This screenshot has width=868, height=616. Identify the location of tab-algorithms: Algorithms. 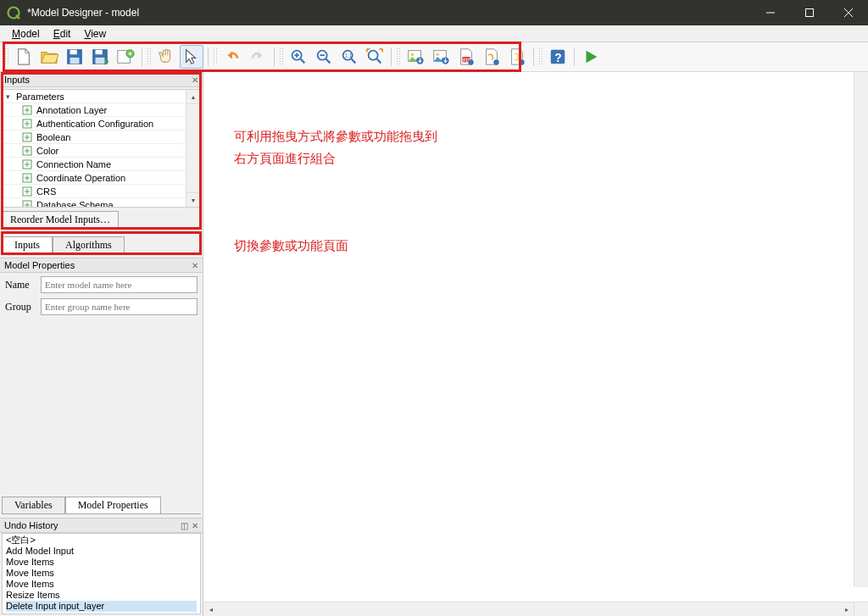
(88, 245).